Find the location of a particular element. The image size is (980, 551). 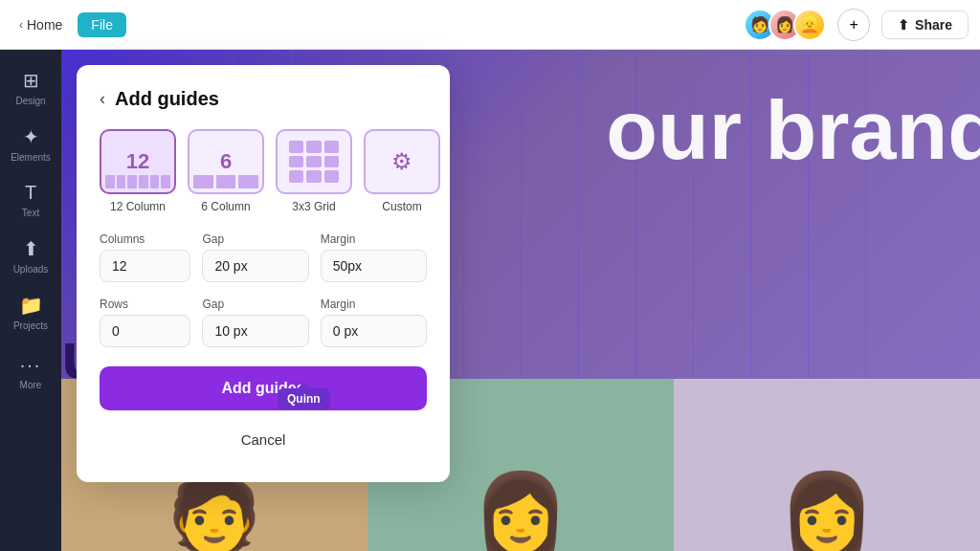

margin-group-1: Margin is located at coordinates (373, 257).